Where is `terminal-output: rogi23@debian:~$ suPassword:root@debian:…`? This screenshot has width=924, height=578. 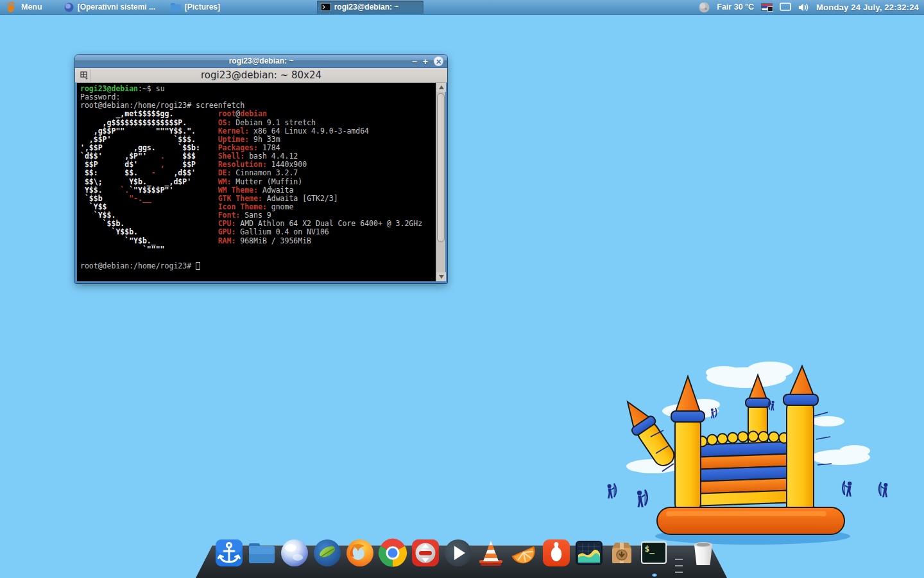 terminal-output: rogi23@debian:~$ suPassword:root@debian:… is located at coordinates (257, 183).